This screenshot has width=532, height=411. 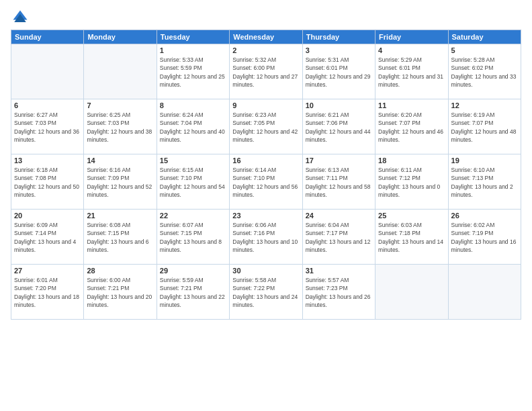 I want to click on calendar-cell: 31Sunrise: 5:57 AMSunset: 7:23 PMDayligh…, so click(x=339, y=292).